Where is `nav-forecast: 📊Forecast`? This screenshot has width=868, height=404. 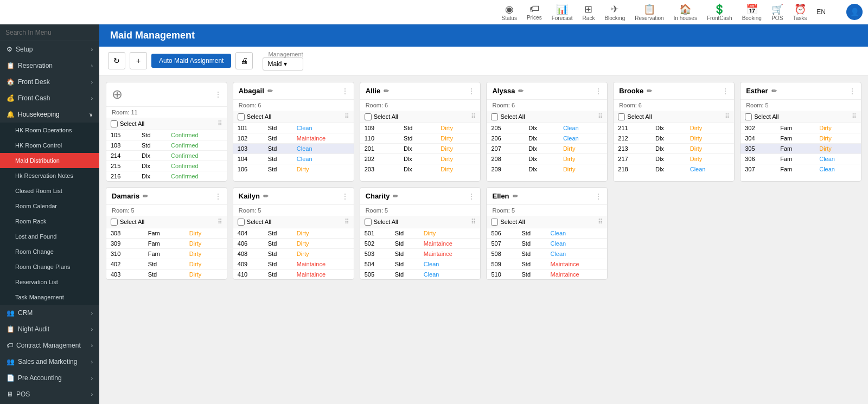
nav-forecast: 📊Forecast is located at coordinates (562, 12).